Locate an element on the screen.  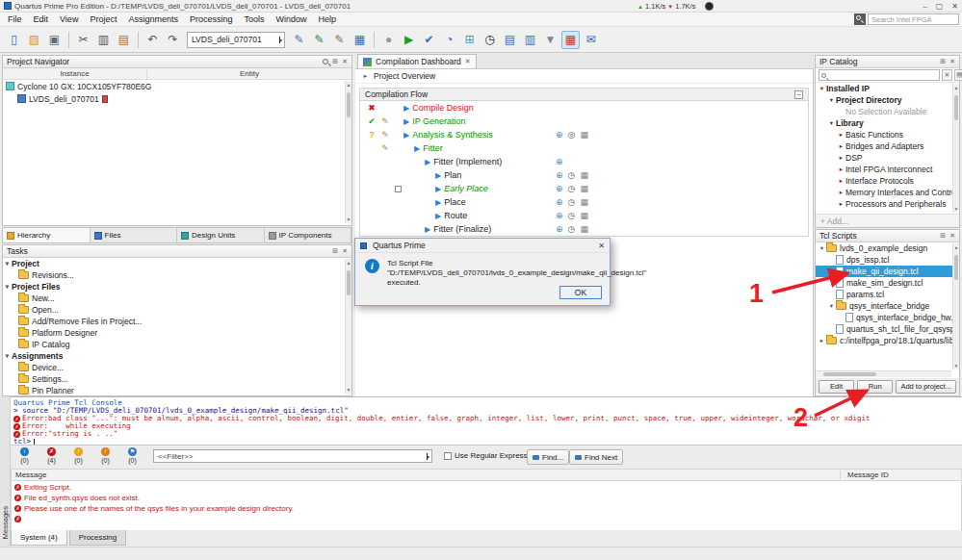
navtab-ip-components: IP Components is located at coordinates (308, 235).